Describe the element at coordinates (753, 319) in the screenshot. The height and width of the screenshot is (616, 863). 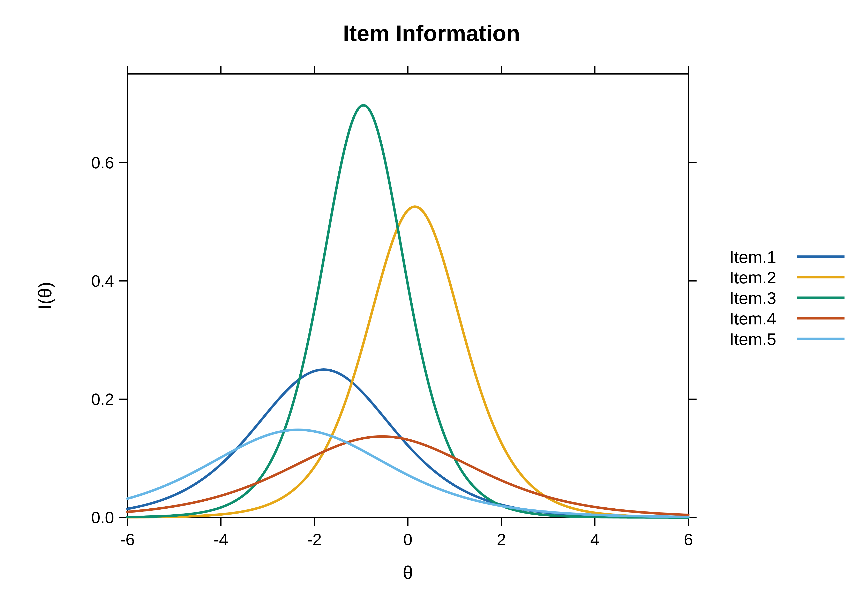
I see `legend-label: Item.4` at that location.